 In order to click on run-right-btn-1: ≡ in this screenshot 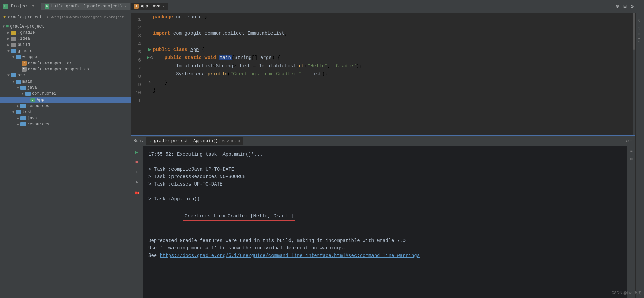, I will do `click(631, 151)`.